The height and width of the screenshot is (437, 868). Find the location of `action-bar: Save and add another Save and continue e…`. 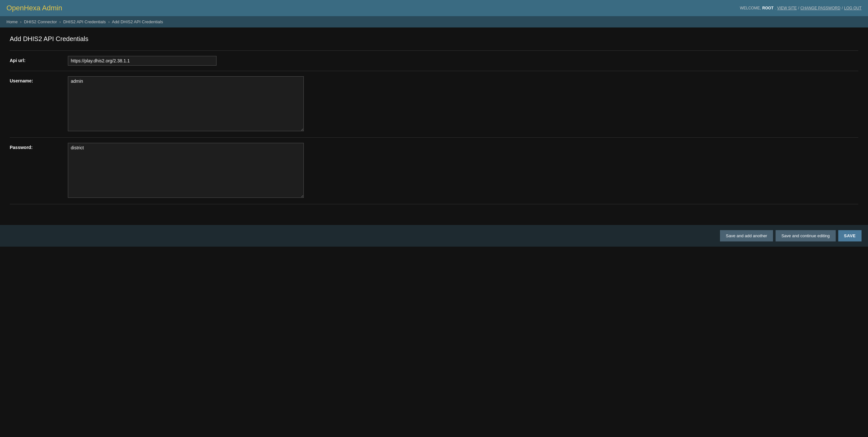

action-bar: Save and add another Save and continue e… is located at coordinates (434, 236).